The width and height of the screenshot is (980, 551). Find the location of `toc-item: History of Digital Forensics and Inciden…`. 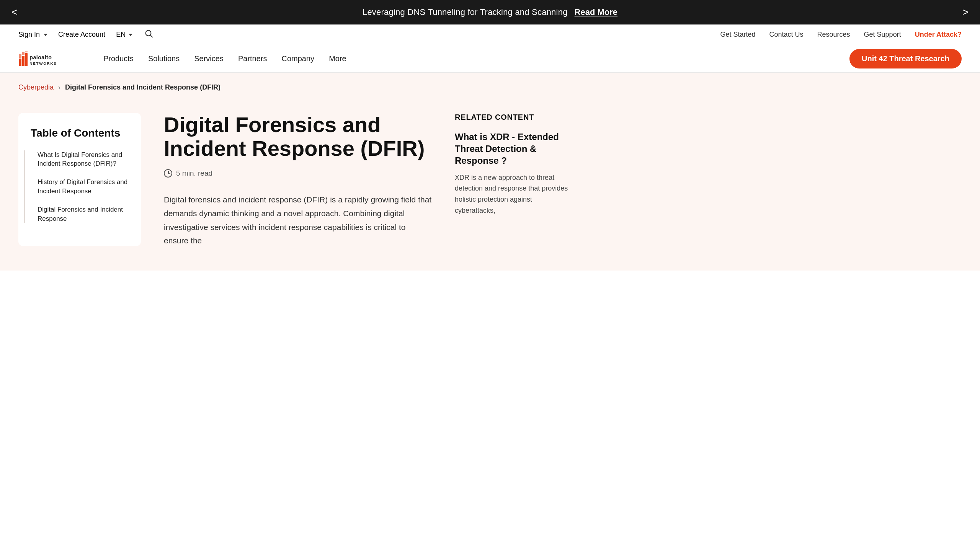

toc-item: History of Digital Forensics and Inciden… is located at coordinates (83, 187).